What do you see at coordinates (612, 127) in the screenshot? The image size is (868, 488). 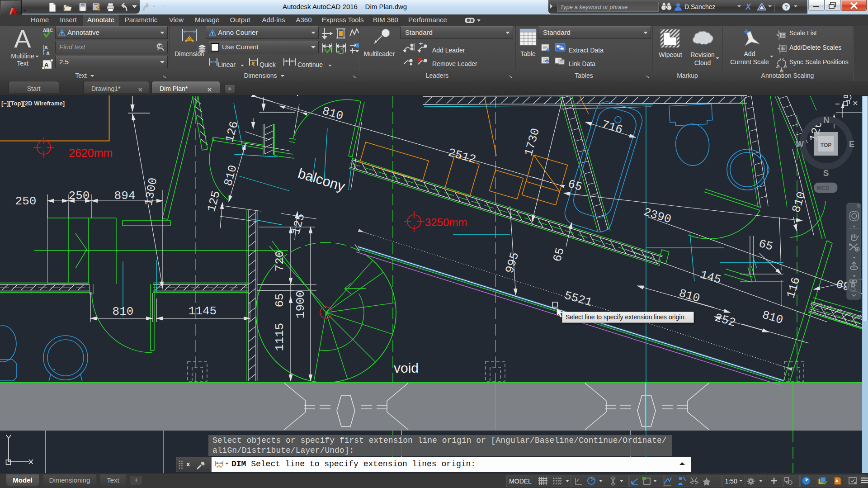 I see `svg-text: 716` at bounding box center [612, 127].